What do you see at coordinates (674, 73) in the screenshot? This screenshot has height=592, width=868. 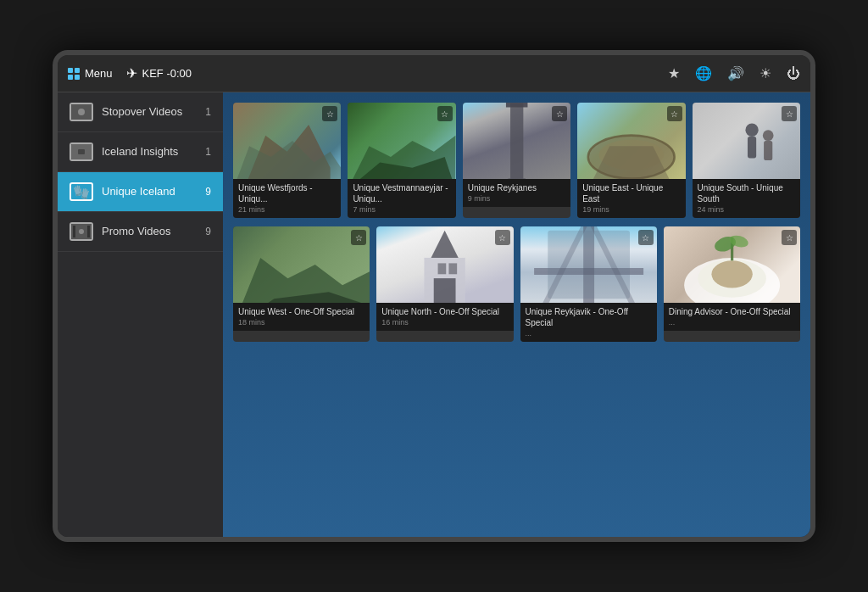 I see `star-icon: ★` at bounding box center [674, 73].